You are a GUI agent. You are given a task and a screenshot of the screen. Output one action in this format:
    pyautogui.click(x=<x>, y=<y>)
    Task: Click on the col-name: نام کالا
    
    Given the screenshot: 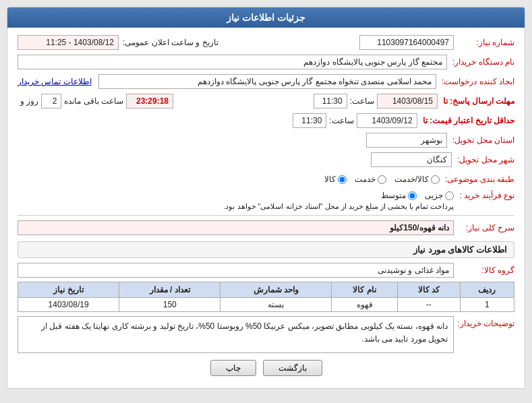 What is the action you would take?
    pyautogui.click(x=364, y=290)
    